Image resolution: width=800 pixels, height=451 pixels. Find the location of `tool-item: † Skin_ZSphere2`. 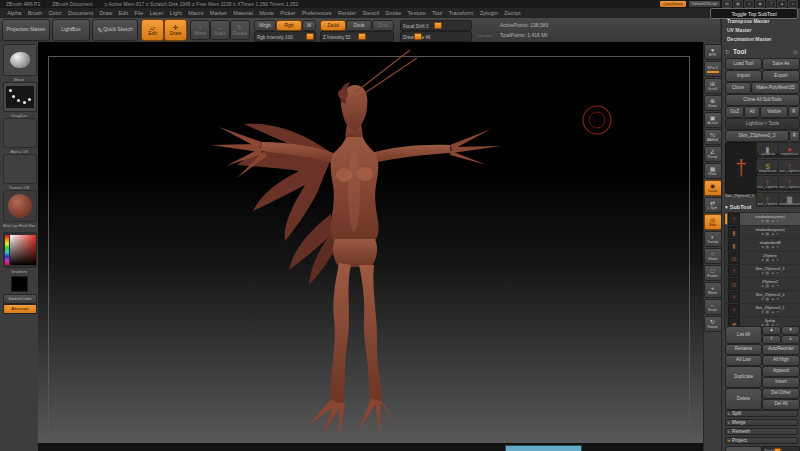

tool-item: † Skin_ZSphere2 is located at coordinates (789, 183).